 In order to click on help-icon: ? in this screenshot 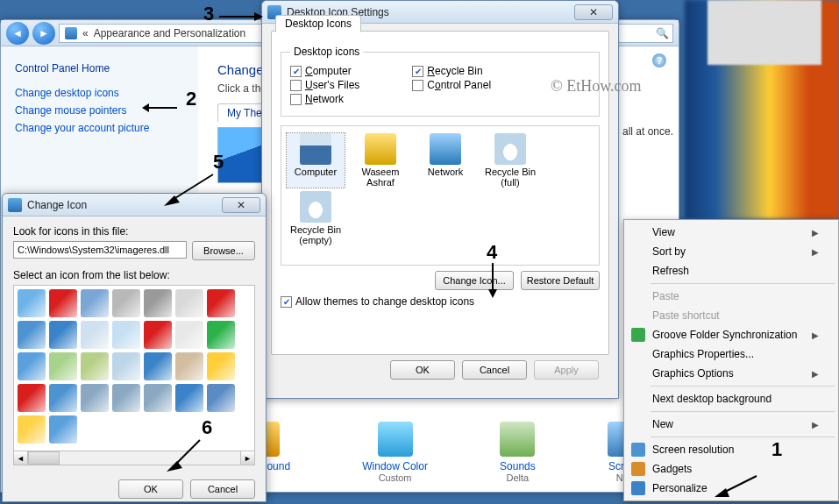, I will do `click(659, 60)`.